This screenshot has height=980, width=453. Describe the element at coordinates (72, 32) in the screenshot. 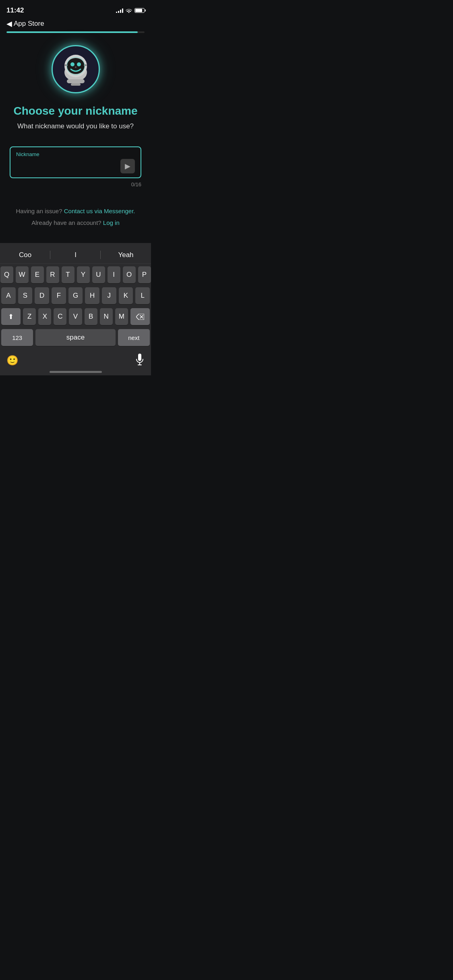

I see `progress-bar-fill` at that location.